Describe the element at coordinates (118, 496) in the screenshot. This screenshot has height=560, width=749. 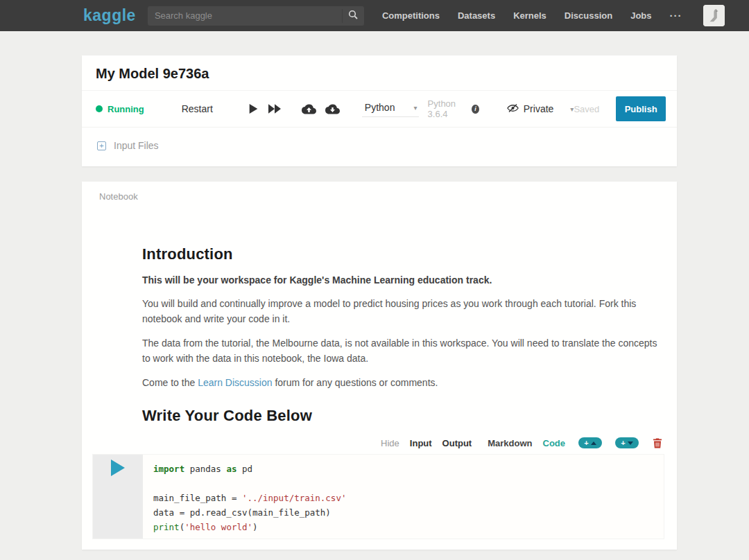
I see `cell-gutter` at that location.